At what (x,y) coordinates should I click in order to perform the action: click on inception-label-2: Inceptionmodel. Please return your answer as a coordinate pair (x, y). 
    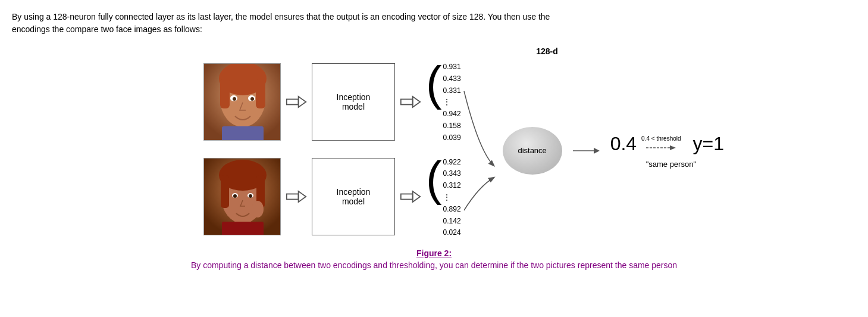
    Looking at the image, I should click on (353, 197).